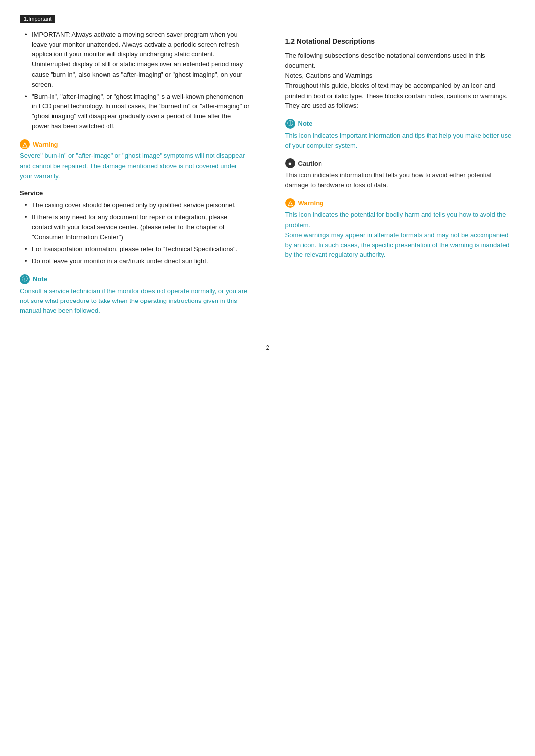  What do you see at coordinates (268, 348) in the screenshot?
I see `page-number: 2` at bounding box center [268, 348].